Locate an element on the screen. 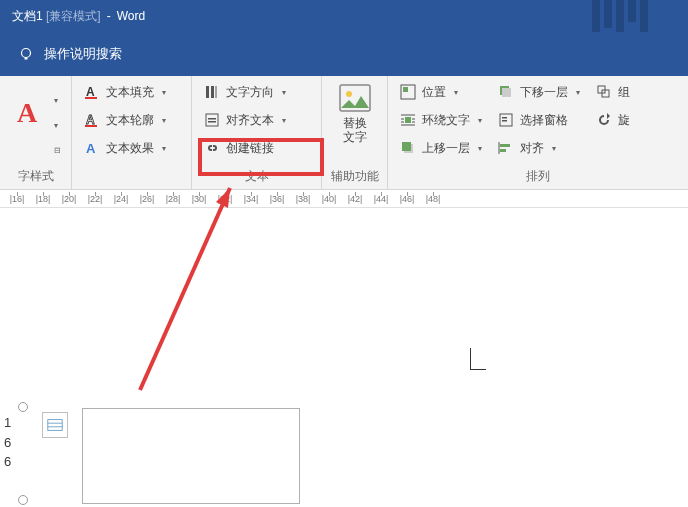 This screenshot has height=507, width=688. text-effects-icon: A is located at coordinates (92, 148).